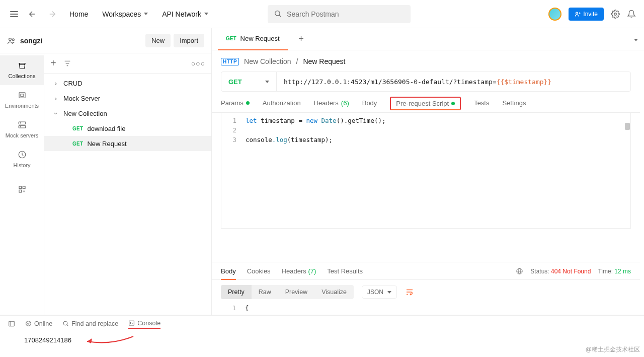 Image resolution: width=644 pixels, height=357 pixels. What do you see at coordinates (235, 106) in the screenshot?
I see `tab-params: Params` at bounding box center [235, 106].